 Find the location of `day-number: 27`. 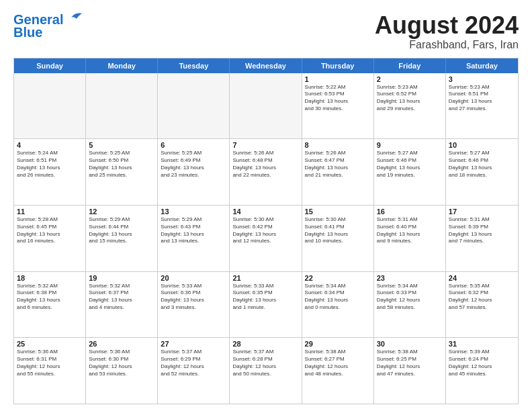

day-number: 27 is located at coordinates (193, 344).